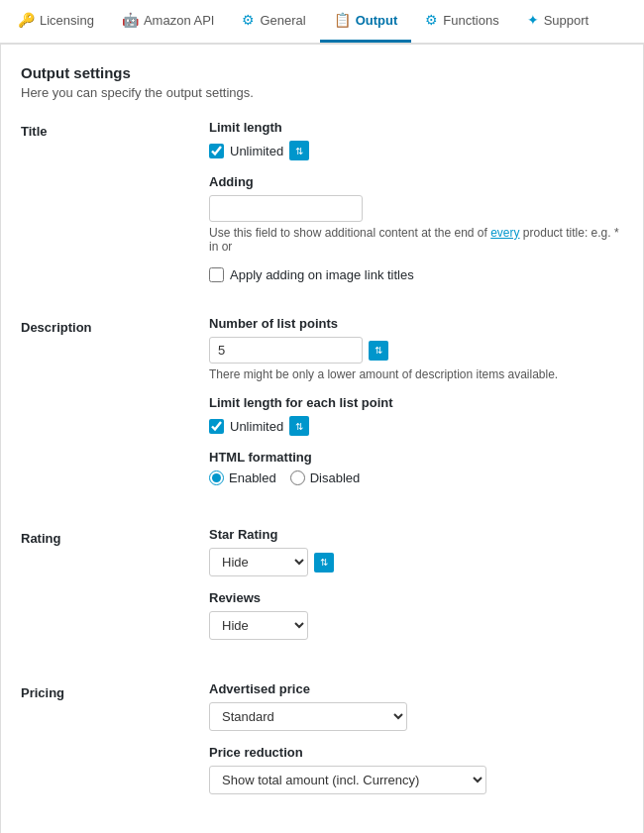 The height and width of the screenshot is (833, 644). What do you see at coordinates (416, 458) in the screenshot?
I see `html-formatting-label: HTML formatting` at bounding box center [416, 458].